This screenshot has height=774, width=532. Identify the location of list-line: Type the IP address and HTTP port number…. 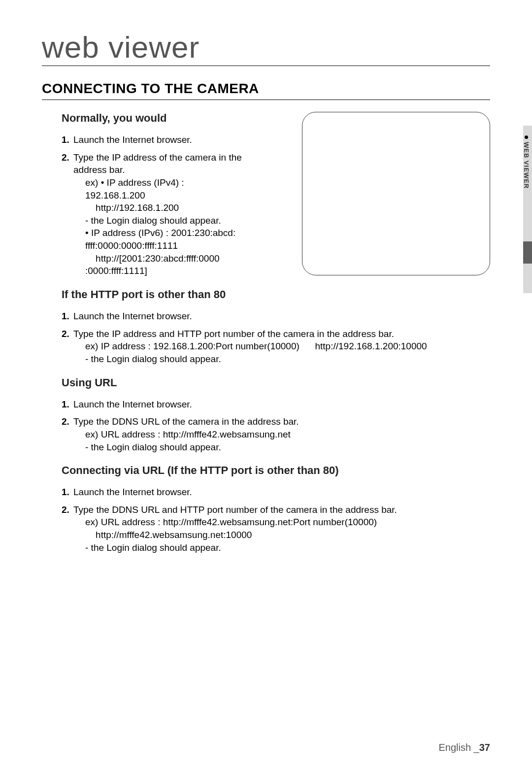
(262, 334).